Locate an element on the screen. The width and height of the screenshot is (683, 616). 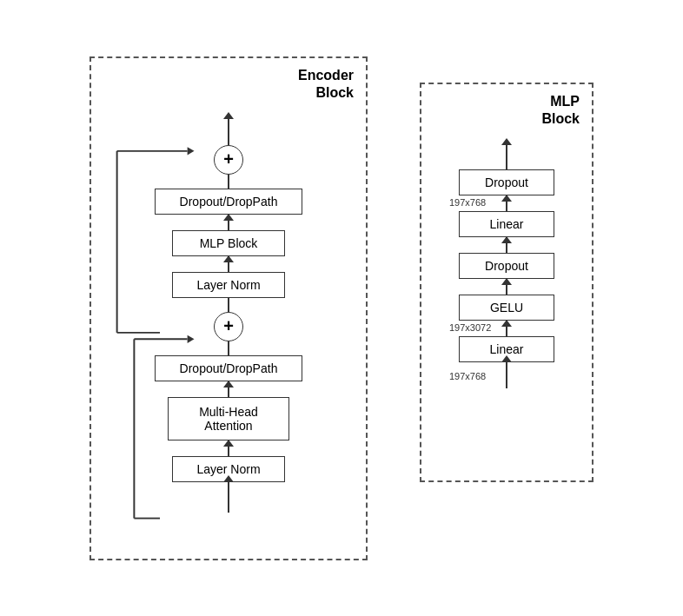
add-circle-2: + is located at coordinates (229, 160).